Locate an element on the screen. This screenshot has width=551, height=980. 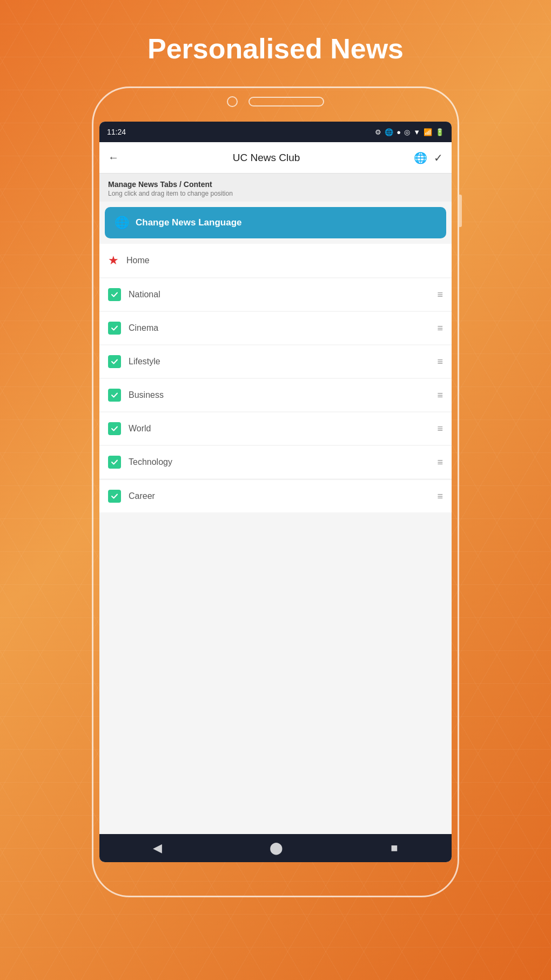
list-item-national: National ≡ is located at coordinates (276, 295).